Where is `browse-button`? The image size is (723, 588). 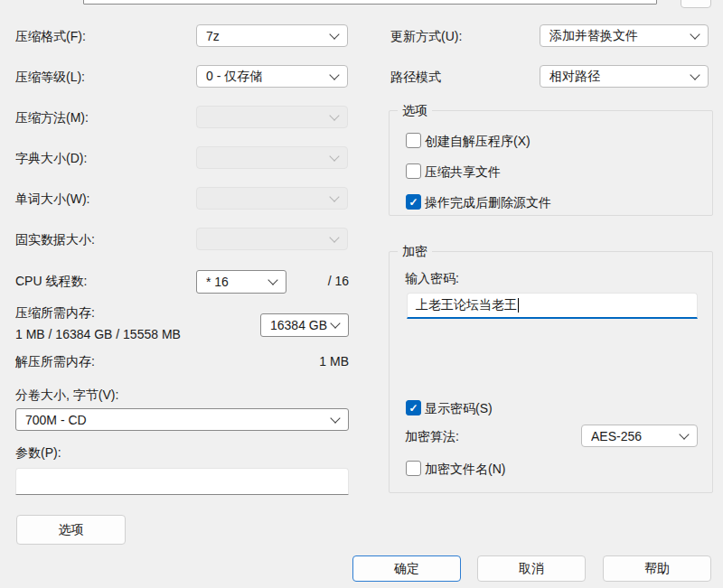 browse-button is located at coordinates (696, 4).